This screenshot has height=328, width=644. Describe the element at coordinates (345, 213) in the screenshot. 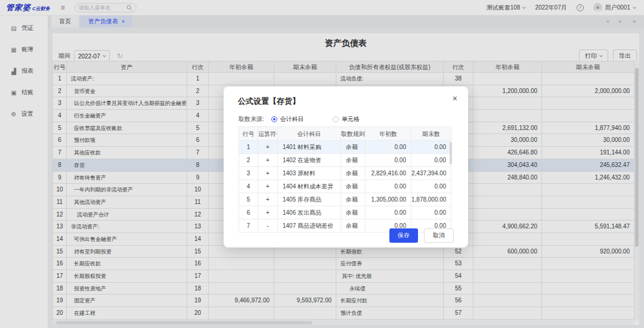

I see `table-row: 6+1406 发出商品余额0.000.00` at that location.